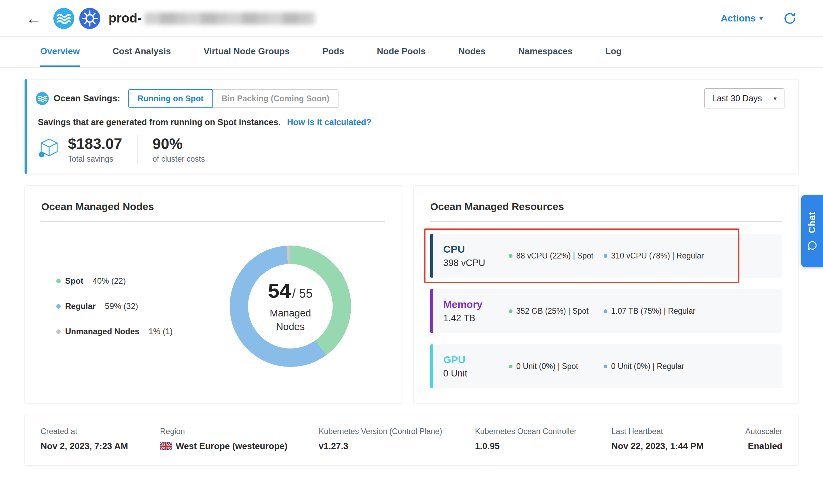  I want to click on spot-stat: 352 GB (25%) | Spot, so click(556, 311).